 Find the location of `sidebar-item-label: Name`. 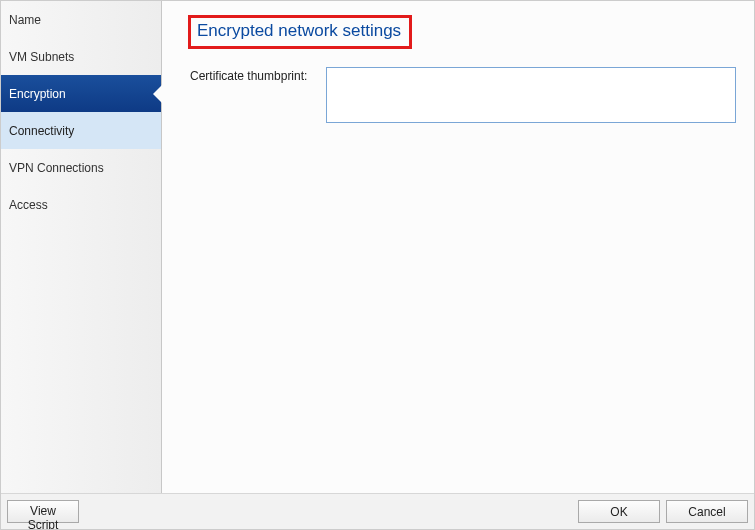

sidebar-item-label: Name is located at coordinates (25, 20).